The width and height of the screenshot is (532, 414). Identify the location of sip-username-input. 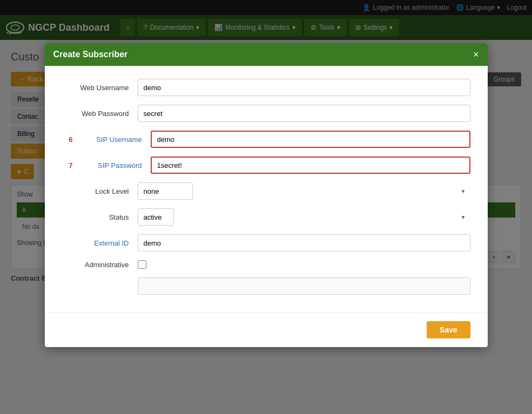
(311, 139).